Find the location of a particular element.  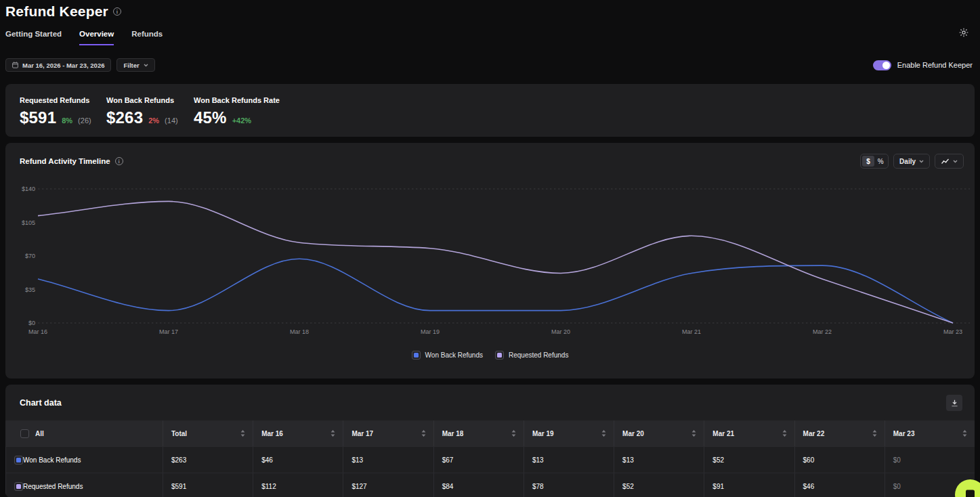

x-axis-tick: Mar 19 is located at coordinates (430, 332).